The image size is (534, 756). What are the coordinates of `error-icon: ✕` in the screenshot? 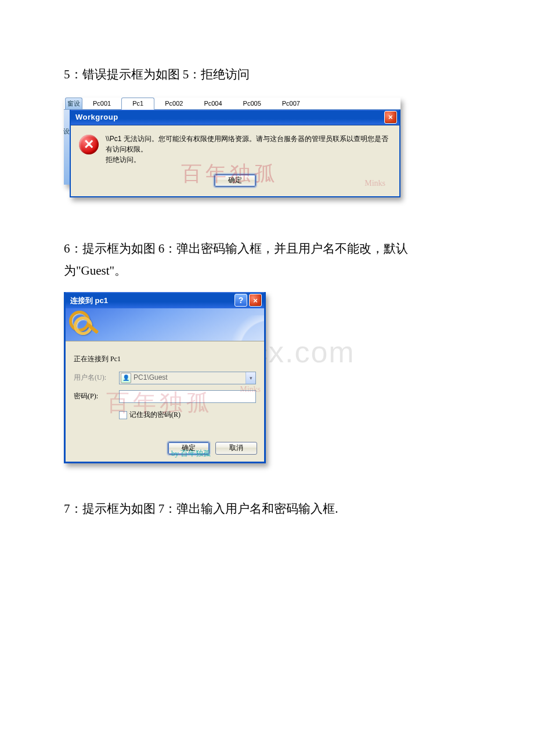 It's located at (89, 145).